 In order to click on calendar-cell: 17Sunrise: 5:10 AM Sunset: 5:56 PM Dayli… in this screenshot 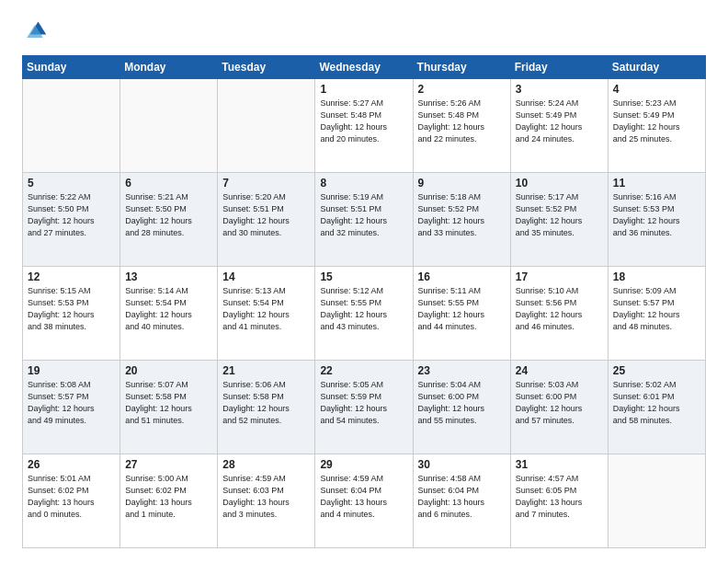, I will do `click(559, 314)`.